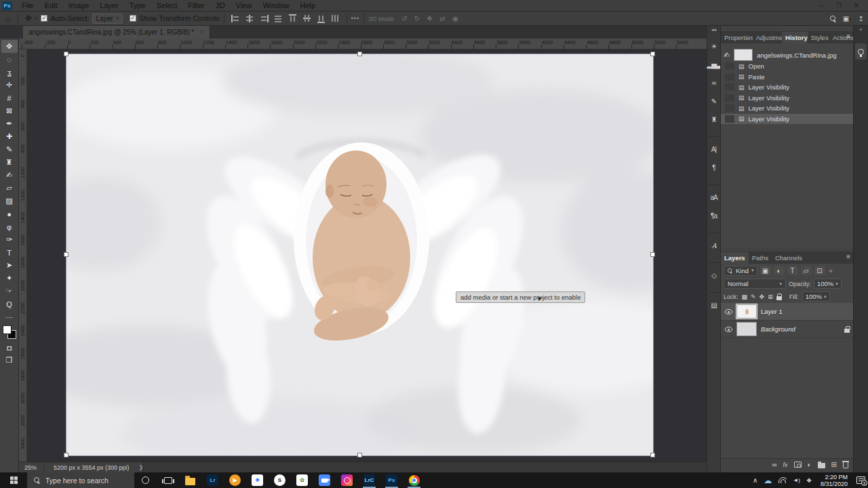  Describe the element at coordinates (81, 480) in the screenshot. I see `taskbar-search: Type here to search` at that location.